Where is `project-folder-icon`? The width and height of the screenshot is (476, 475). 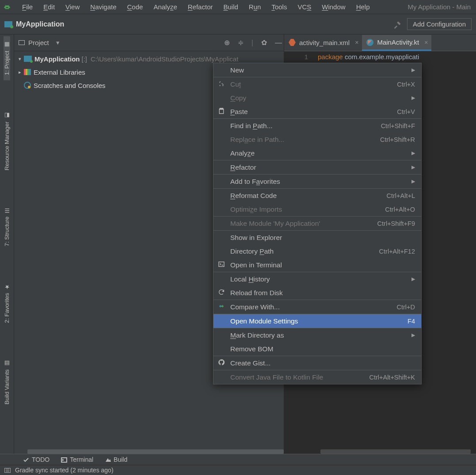 project-folder-icon is located at coordinates (8, 24).